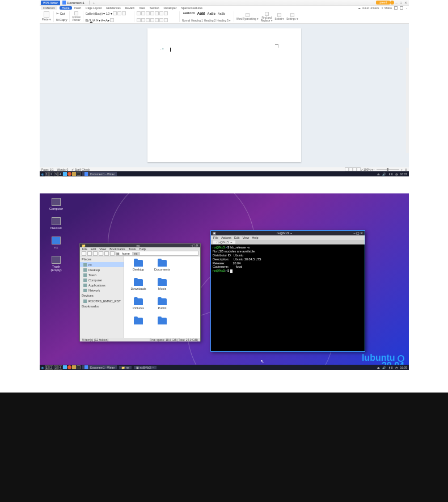 The width and height of the screenshot is (448, 502). I want to click on desktop-icon-network: Network, so click(56, 223).